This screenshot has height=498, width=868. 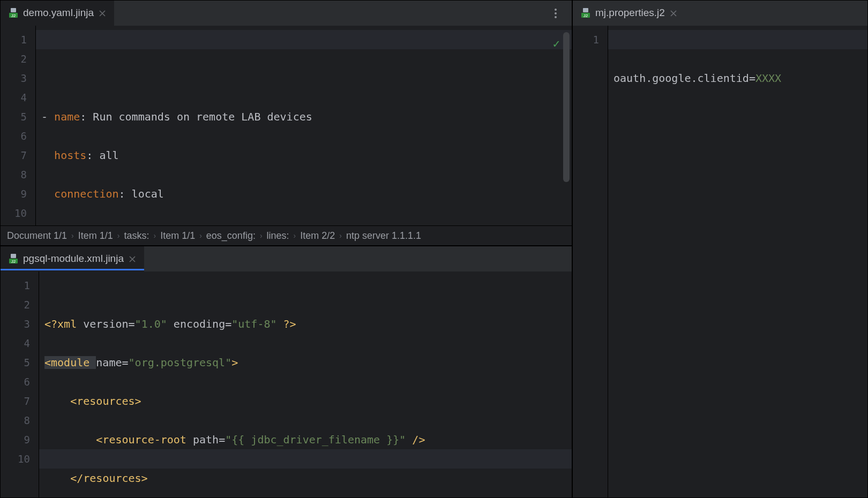 I want to click on tabbar: J2 demo.yaml.jinja, so click(x=286, y=13).